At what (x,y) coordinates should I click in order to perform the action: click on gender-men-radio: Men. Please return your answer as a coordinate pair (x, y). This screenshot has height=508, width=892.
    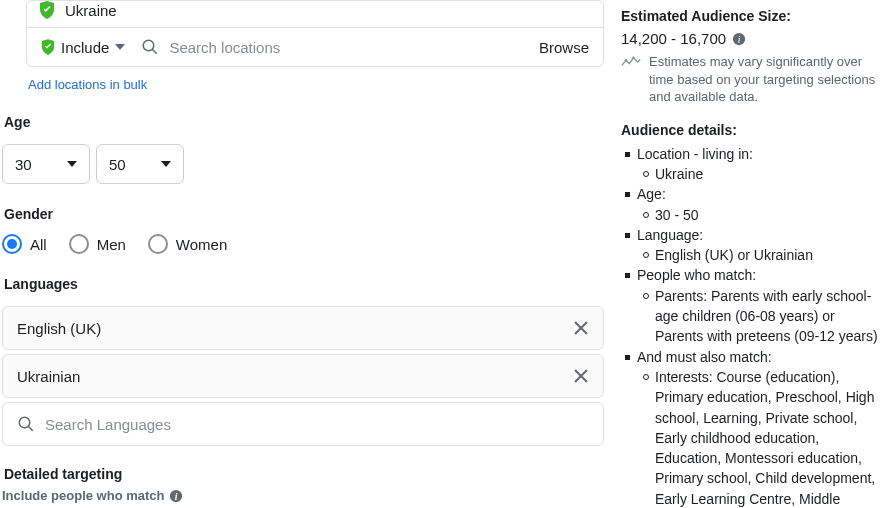
    Looking at the image, I should click on (98, 244).